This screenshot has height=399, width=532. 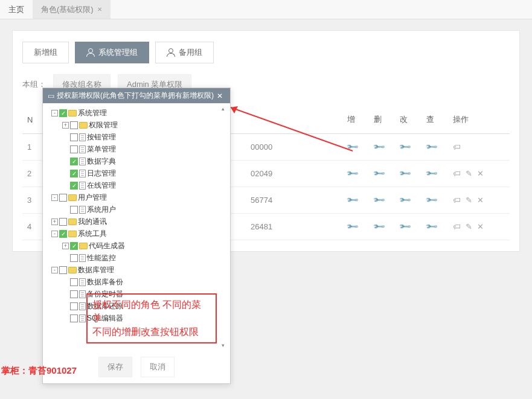 I want to click on spare-group-button: 备用组, so click(x=185, y=53).